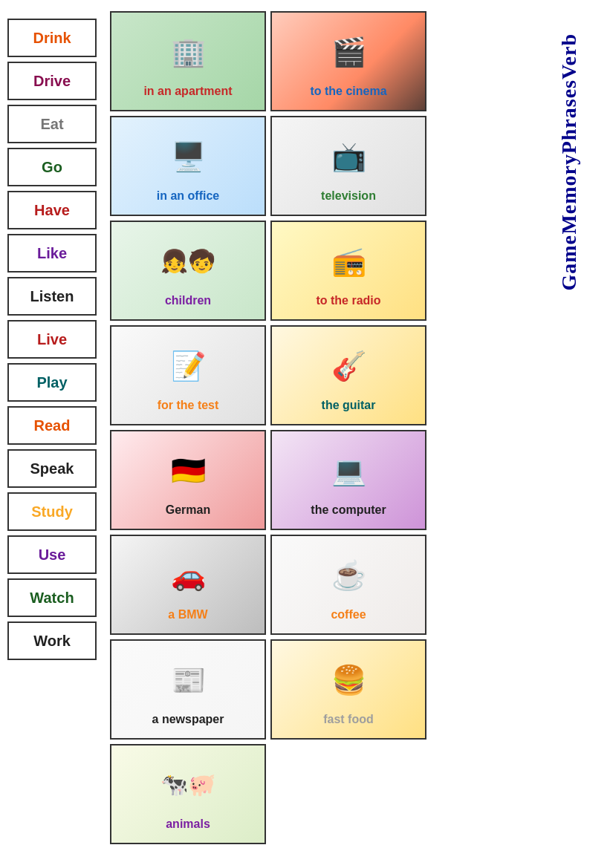 The width and height of the screenshot is (610, 868). Describe the element at coordinates (348, 480) in the screenshot. I see `card-the-computer: the computer` at that location.